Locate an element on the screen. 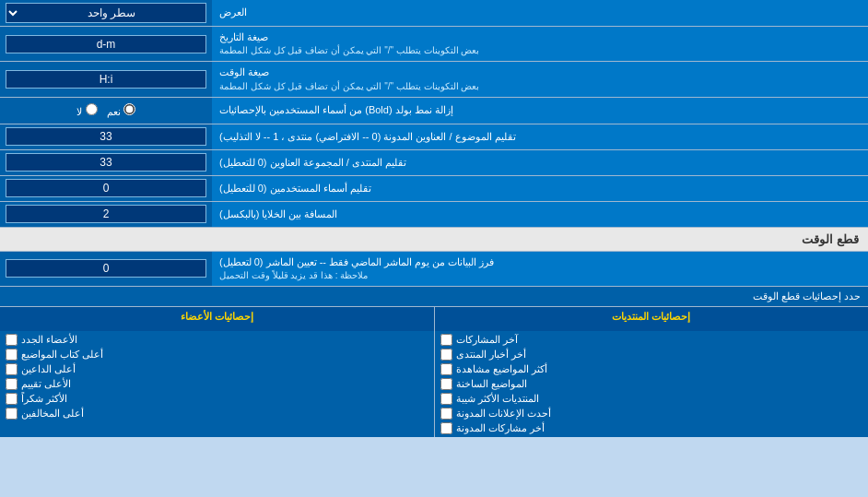 The image size is (868, 497). realtime-section-title: قطع الوقت is located at coordinates (830, 240).